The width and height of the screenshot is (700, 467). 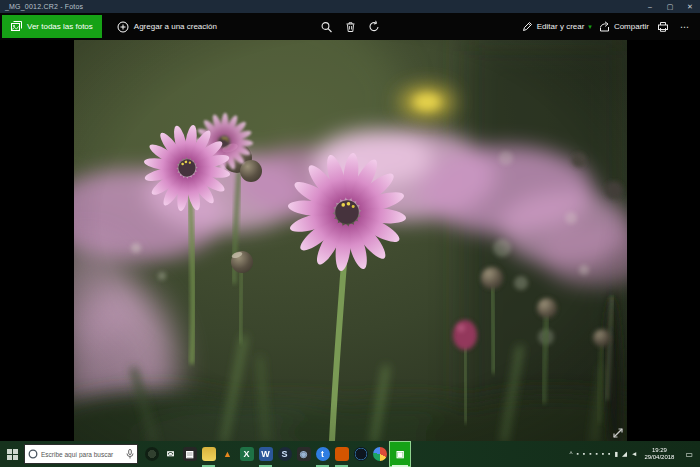 I want to click on share-label: Compartir, so click(x=632, y=26).